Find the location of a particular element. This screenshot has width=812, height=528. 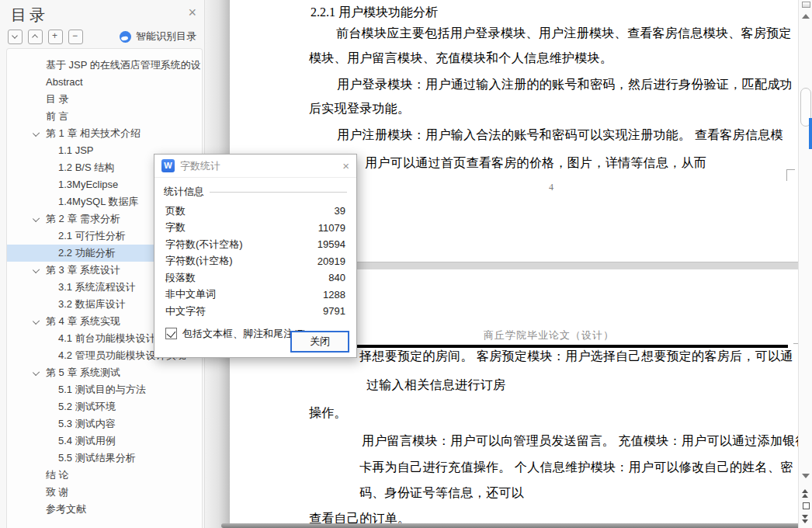

toc-item-label: 第 3 章 系统设计 is located at coordinates (83, 270).